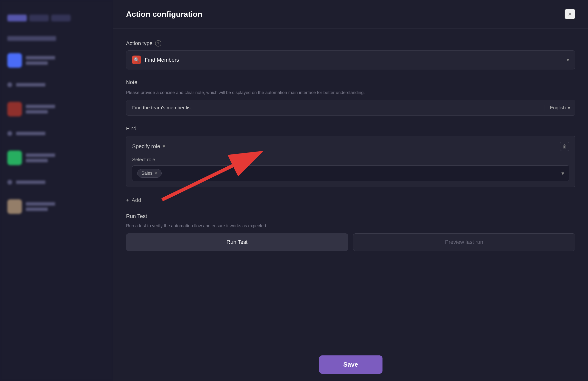 The height and width of the screenshot is (381, 588). Describe the element at coordinates (351, 98) in the screenshot. I see `note-section: Note Please provide a concise and clear …` at that location.